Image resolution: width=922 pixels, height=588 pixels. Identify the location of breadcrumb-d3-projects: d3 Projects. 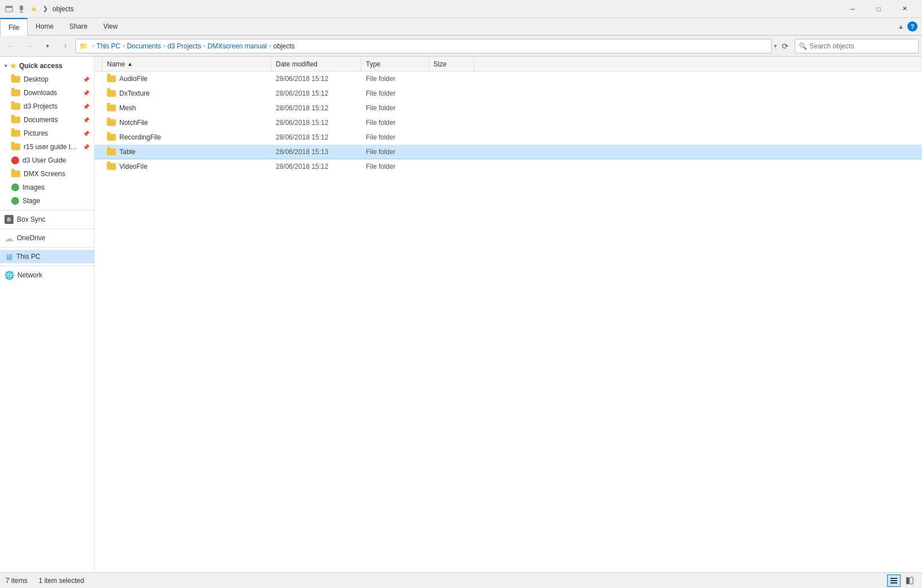
(184, 46).